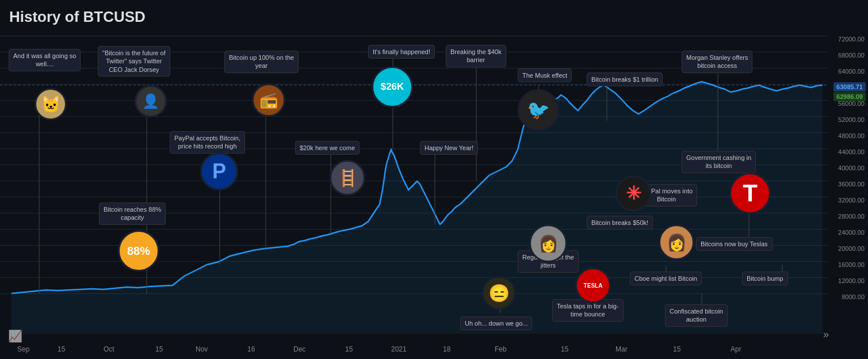 This screenshot has width=868, height=359. I want to click on circle-tesla-brand: T, so click(750, 193).